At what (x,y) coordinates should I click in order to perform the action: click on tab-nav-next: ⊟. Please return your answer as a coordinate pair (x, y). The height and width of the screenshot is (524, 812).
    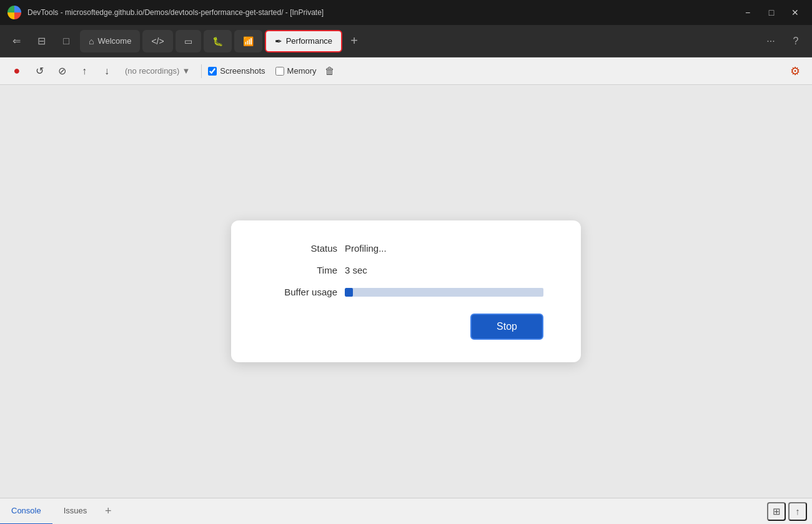
    Looking at the image, I should click on (41, 41).